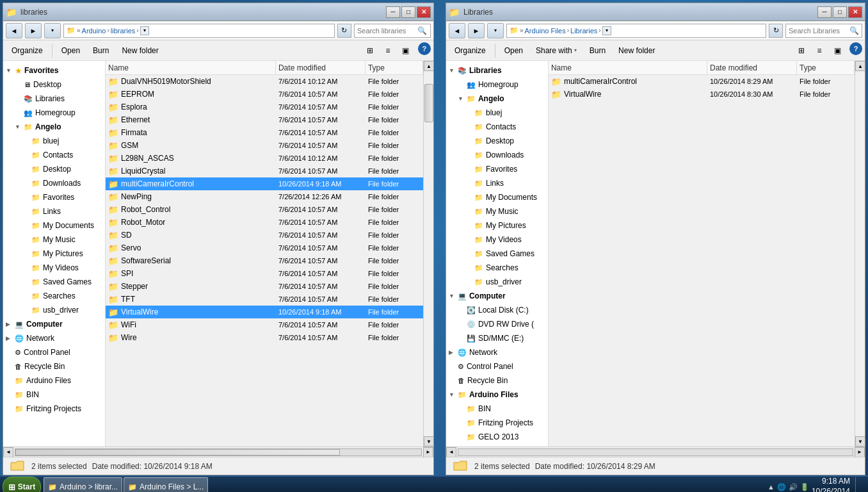 The height and width of the screenshot is (492, 868). Describe the element at coordinates (831, 484) in the screenshot. I see `clock: 9:18 AM 10/26/2014` at that location.